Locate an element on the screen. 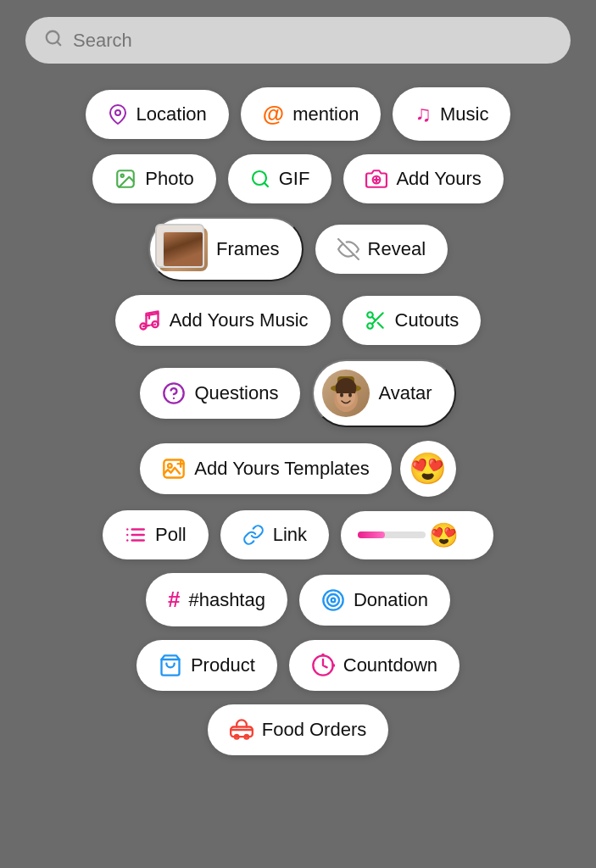  product-icon is located at coordinates (170, 665).